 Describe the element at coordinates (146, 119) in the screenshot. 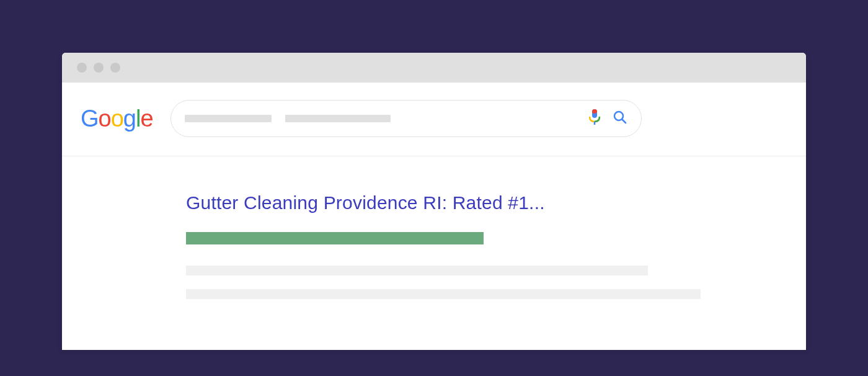

I see `logo-letter-e: e` at that location.